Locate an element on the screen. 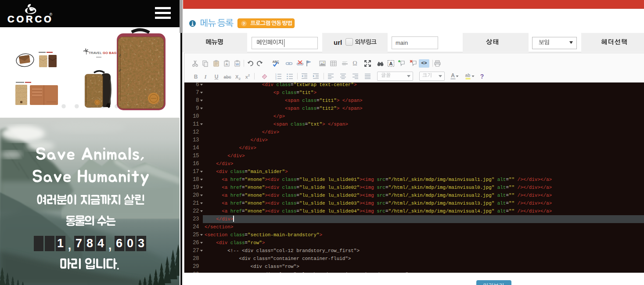 This screenshot has width=644, height=285. svg-text: TRAVEL is located at coordinates (95, 53).